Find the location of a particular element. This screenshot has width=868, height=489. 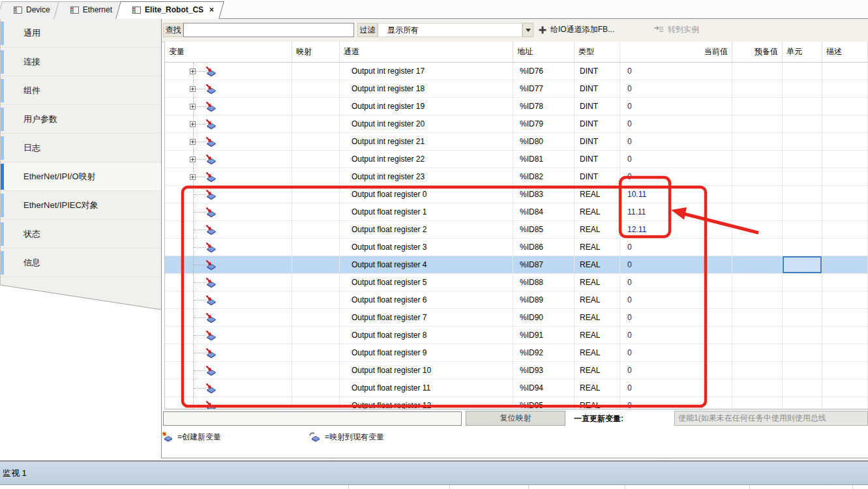

document-tab: Elite_Robot_CS × is located at coordinates (172, 10).